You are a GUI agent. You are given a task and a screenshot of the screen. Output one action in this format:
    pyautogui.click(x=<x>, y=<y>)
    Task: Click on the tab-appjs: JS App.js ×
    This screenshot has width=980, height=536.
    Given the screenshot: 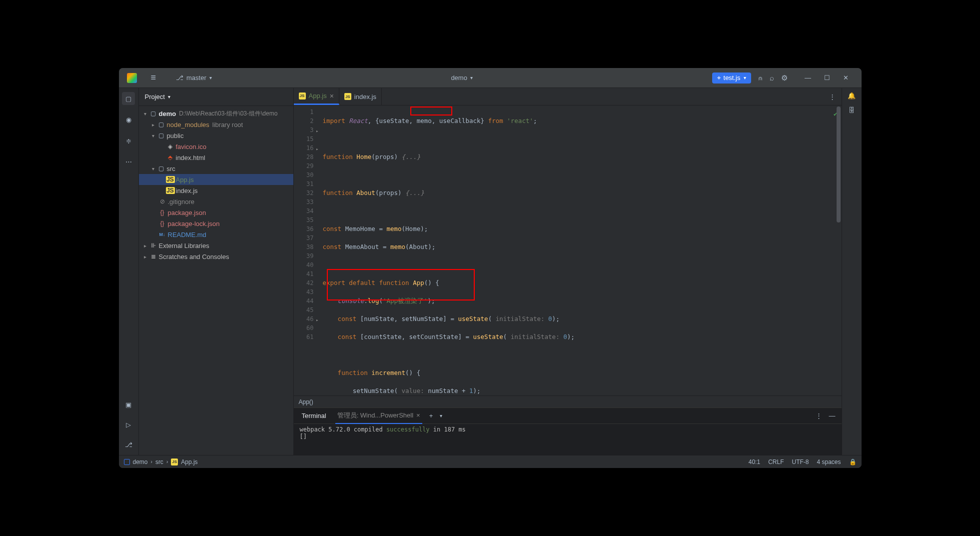 What is the action you would take?
    pyautogui.click(x=317, y=96)
    